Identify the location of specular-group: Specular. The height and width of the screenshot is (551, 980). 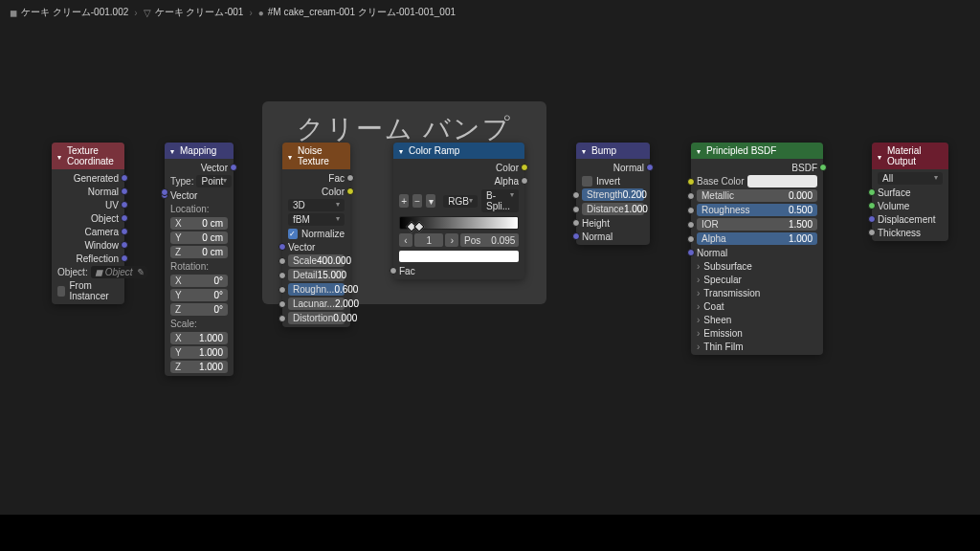
(757, 279).